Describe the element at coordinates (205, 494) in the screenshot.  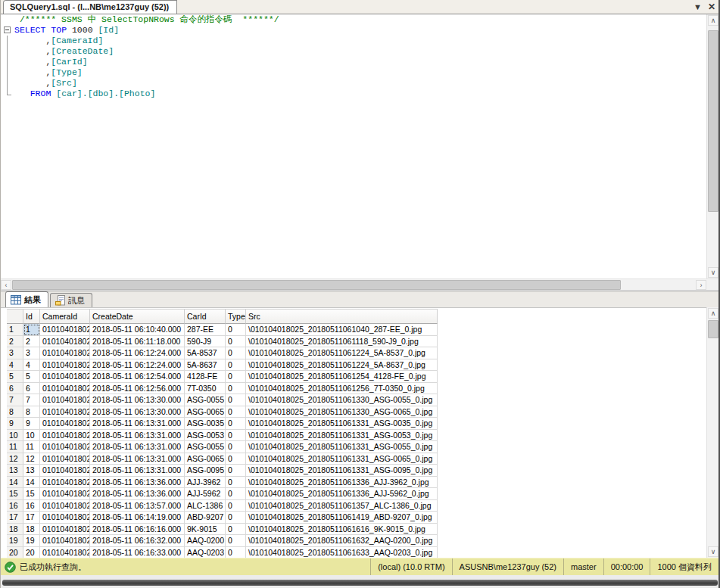
I see `grid-cell: AJJ-5962` at that location.